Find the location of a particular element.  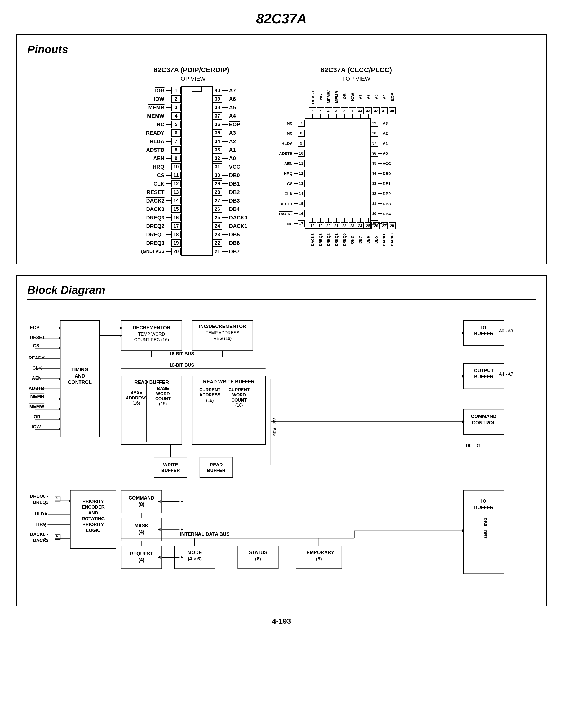

svg-text: D0 - D1 is located at coordinates (474, 445).